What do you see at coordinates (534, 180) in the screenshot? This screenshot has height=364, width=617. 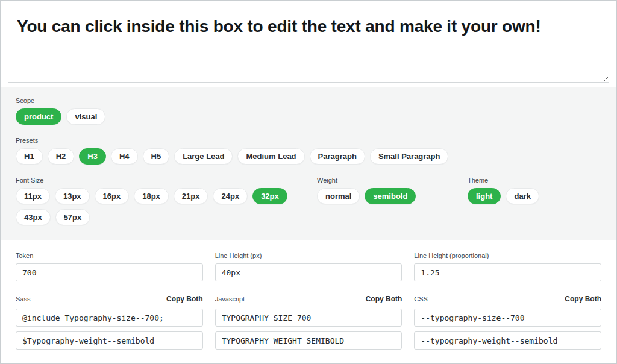 I see `theme-label: Theme` at bounding box center [534, 180].